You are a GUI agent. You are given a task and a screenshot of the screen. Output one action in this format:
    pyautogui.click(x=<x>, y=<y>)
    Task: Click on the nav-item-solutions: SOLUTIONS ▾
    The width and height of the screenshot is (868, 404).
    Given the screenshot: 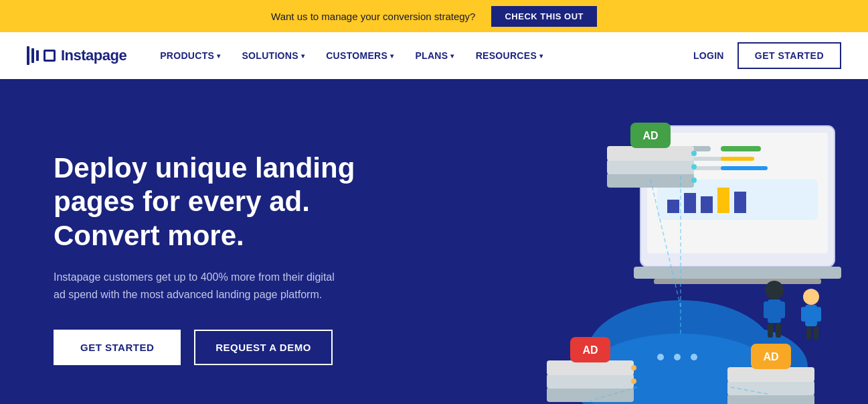 What is the action you would take?
    pyautogui.click(x=273, y=56)
    